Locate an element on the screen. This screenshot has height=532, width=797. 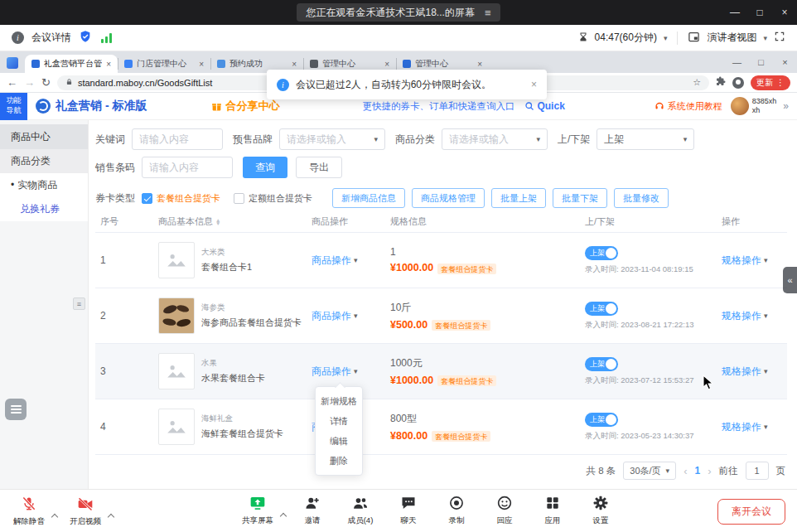
forward-icon: → is located at coordinates (30, 83).